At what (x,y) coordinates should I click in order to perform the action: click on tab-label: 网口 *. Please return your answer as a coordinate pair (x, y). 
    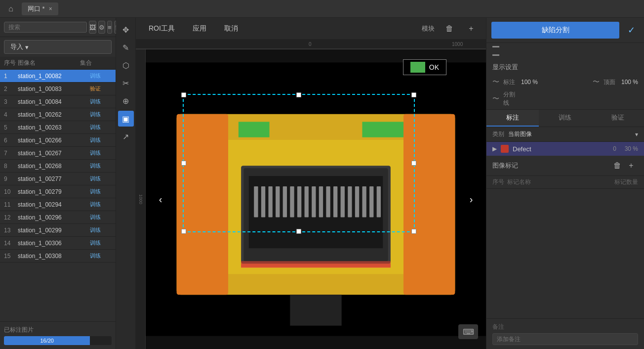
    Looking at the image, I should click on (37, 9).